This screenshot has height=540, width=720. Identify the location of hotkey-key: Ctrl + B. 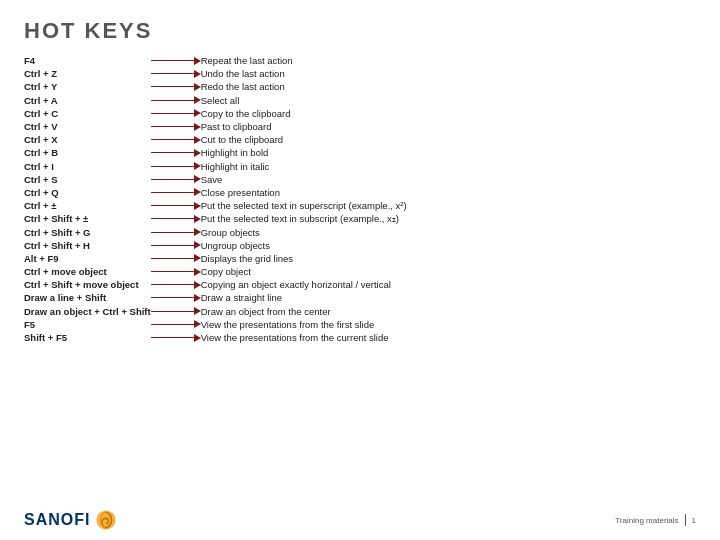
(88, 152).